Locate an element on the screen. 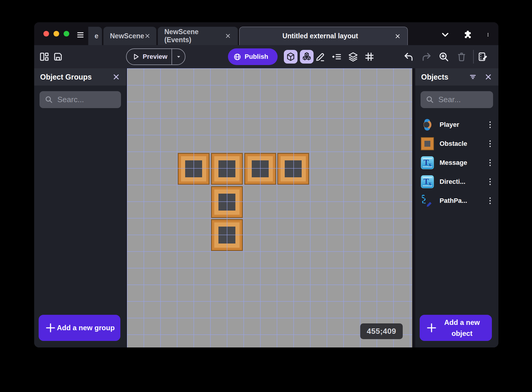 This screenshot has height=392, width=532. object-search-box is located at coordinates (457, 100).